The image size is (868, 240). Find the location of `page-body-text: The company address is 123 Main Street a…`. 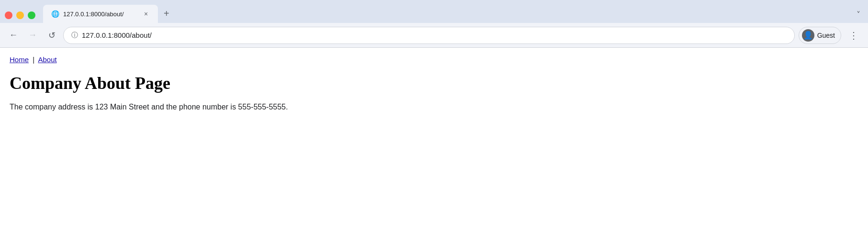

page-body-text: The company address is 123 Main Street a… is located at coordinates (434, 107).